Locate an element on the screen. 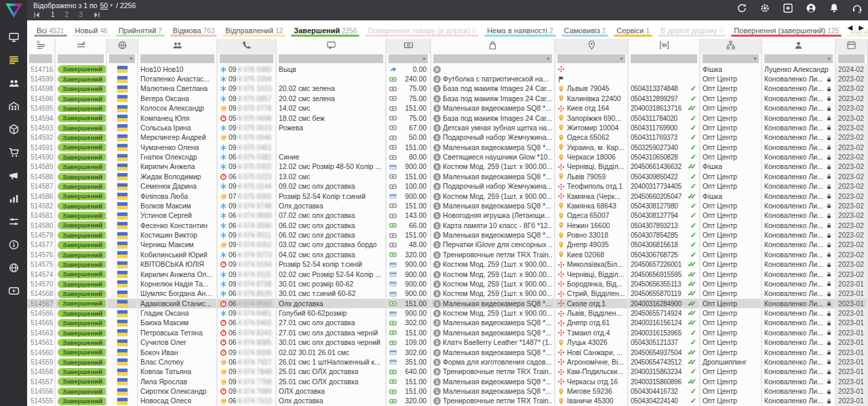  table-row: 514581ЗавершенийУстинов Сергей064 074 96… is located at coordinates (448, 216).